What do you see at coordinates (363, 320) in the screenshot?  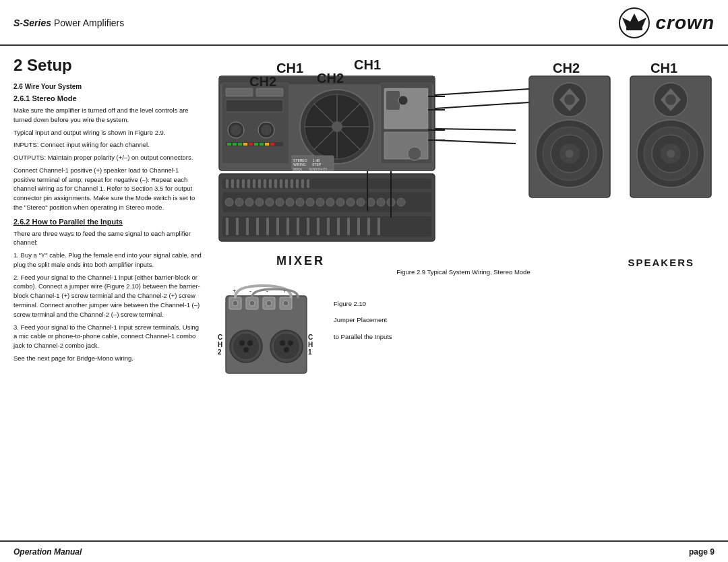 I see `figure-210-line2: Jumper Placement` at bounding box center [363, 320].